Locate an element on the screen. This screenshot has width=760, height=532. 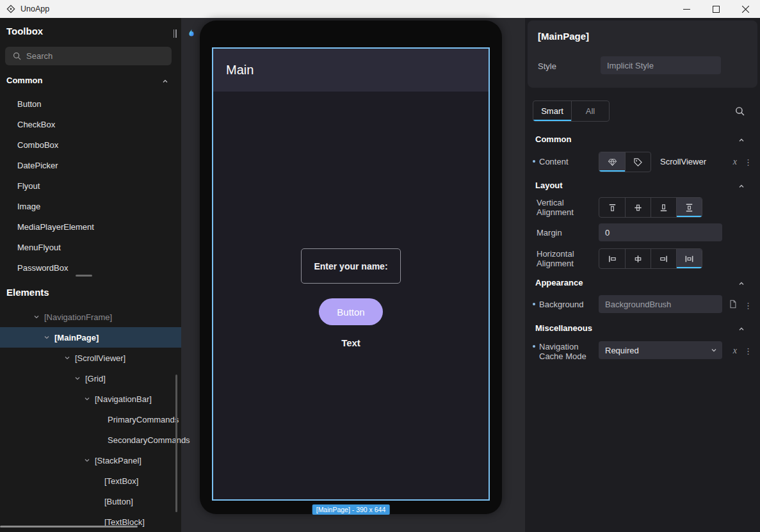
preview-page-title: Main is located at coordinates (239, 70).